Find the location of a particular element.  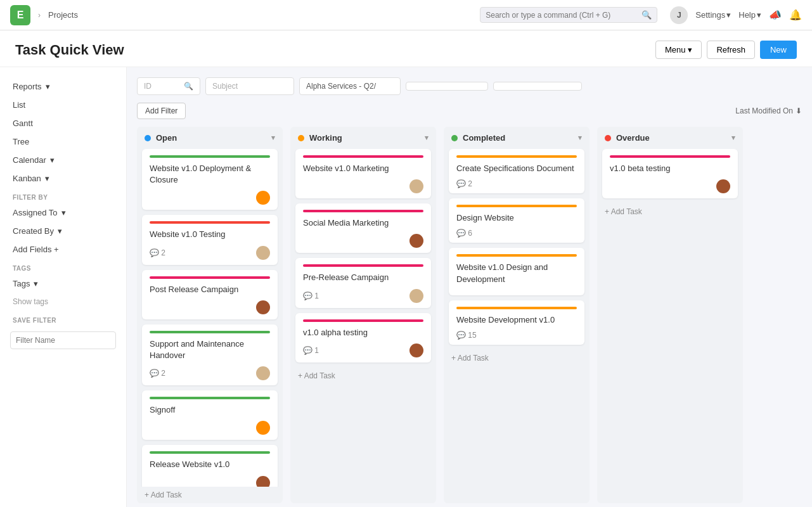

settings-button: Settings ▾ is located at coordinates (713, 15).